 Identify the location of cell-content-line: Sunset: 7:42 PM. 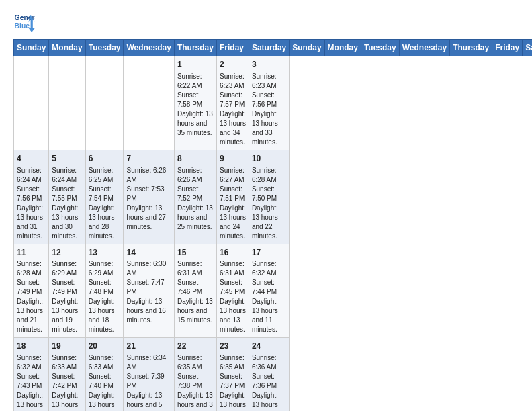
(67, 381).